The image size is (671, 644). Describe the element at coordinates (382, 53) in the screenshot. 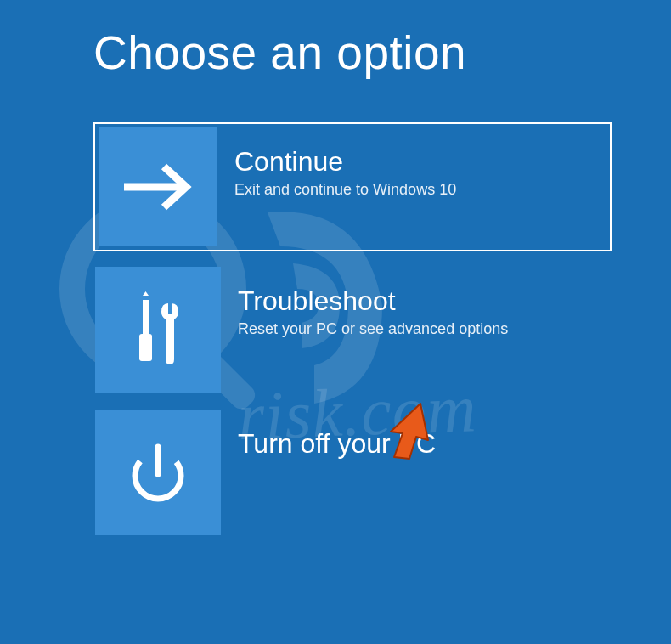

I see `page-title: Choose an option` at that location.